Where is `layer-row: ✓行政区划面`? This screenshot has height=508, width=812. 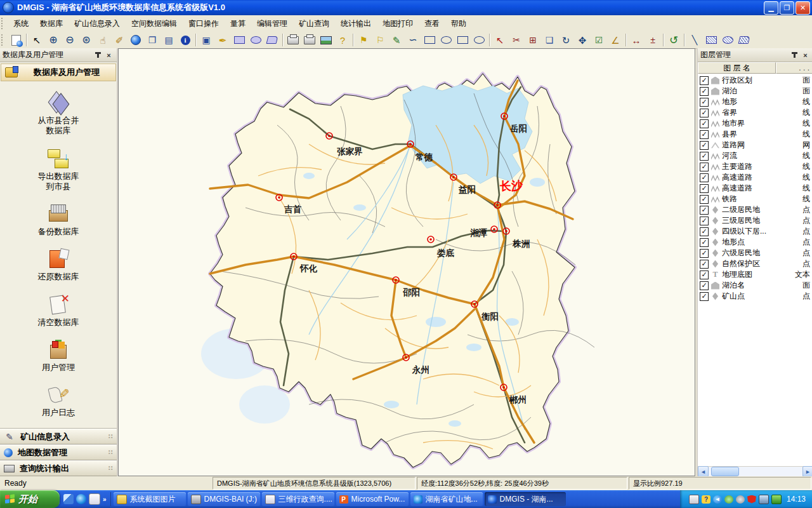
layer-row: ✓行政区划面 is located at coordinates (755, 80).